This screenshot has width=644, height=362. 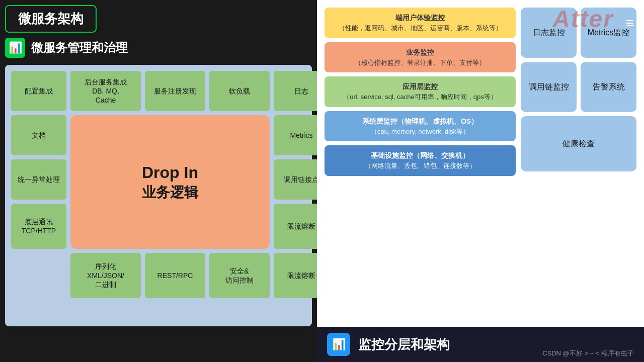 I want to click on box-alarm: 告警系统, so click(x=609, y=87).